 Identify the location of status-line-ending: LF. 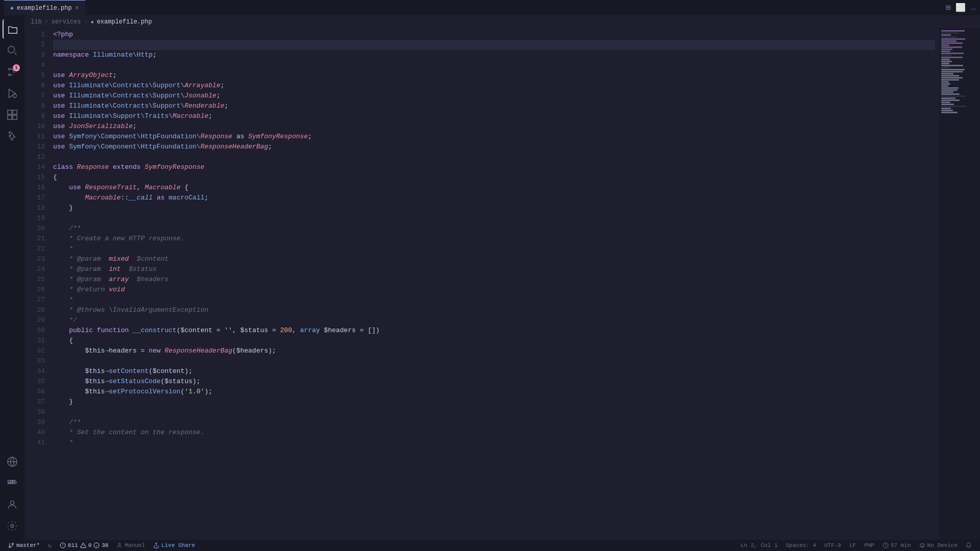
(852, 545).